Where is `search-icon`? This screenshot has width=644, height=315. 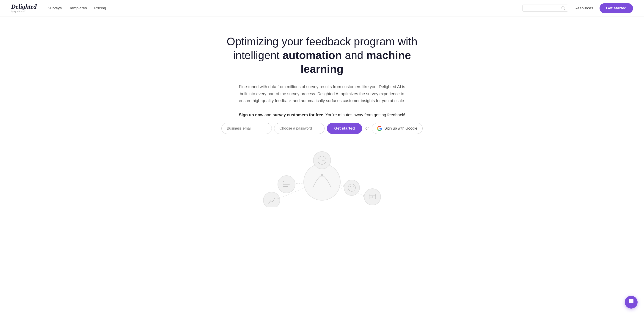
search-icon is located at coordinates (564, 8).